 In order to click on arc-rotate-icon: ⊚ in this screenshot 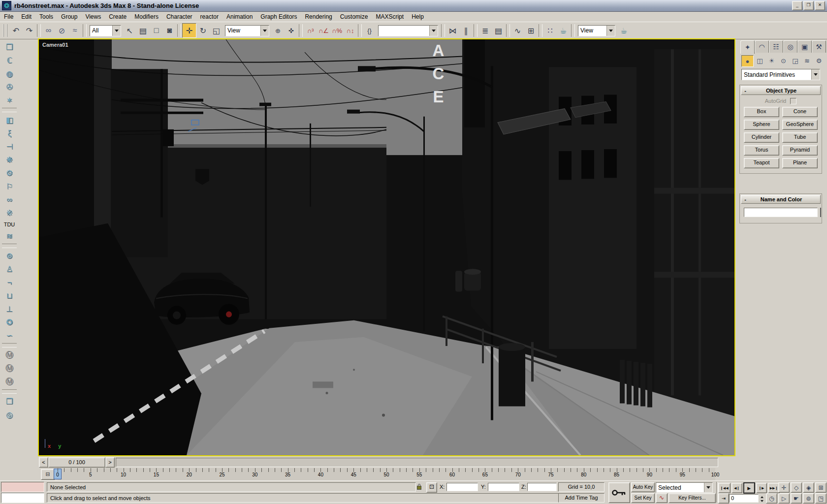, I will do `click(808, 498)`.